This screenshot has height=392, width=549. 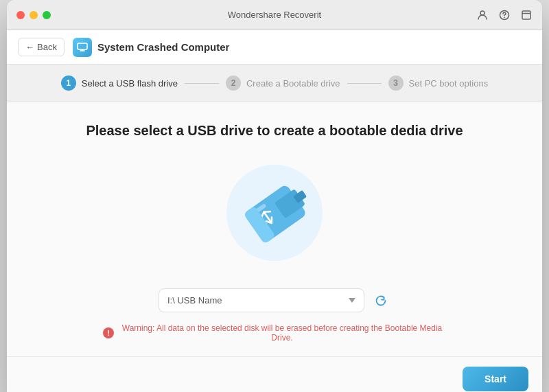 I want to click on titlebar-icons, so click(x=504, y=15).